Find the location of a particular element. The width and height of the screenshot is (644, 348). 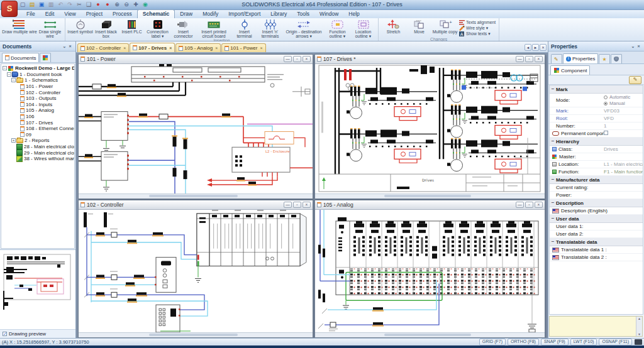

osnap-toggle-button: OSNAP (F11) is located at coordinates (615, 342).